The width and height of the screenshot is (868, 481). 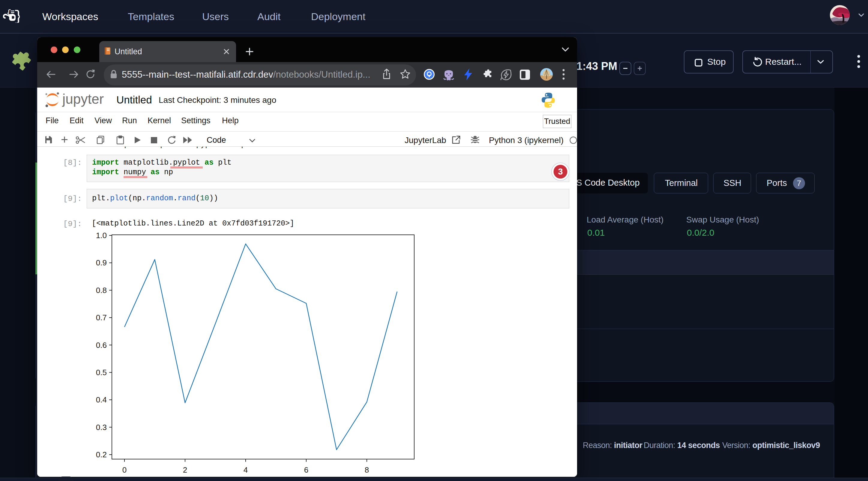 I want to click on svg-text: 0.2, so click(x=101, y=455).